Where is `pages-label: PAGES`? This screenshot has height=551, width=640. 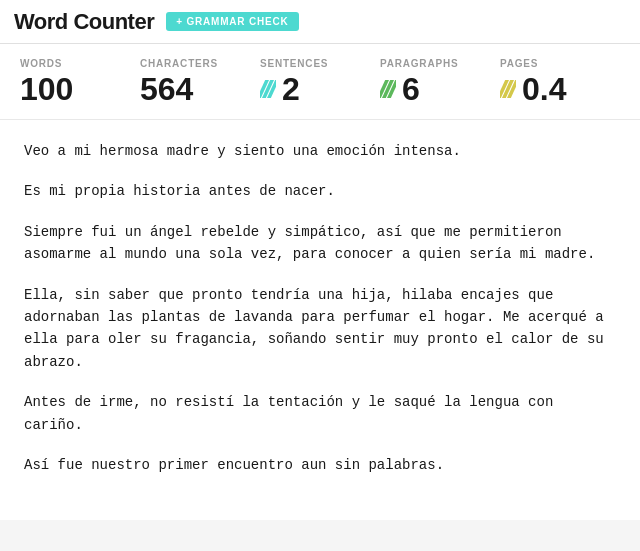 pages-label: PAGES is located at coordinates (560, 64).